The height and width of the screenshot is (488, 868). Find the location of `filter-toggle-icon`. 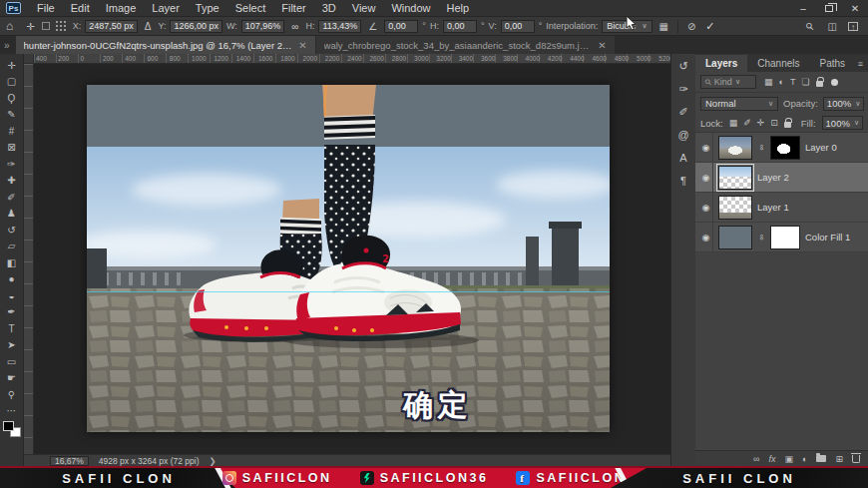

filter-toggle-icon is located at coordinates (834, 82).